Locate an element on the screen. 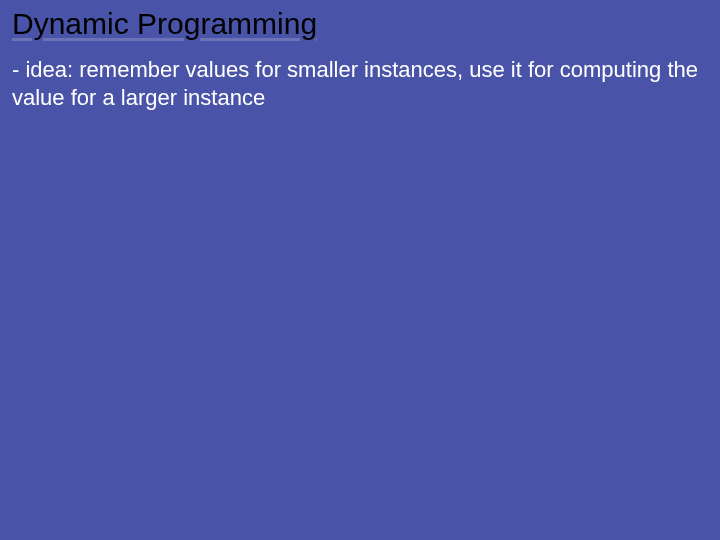  slide-title: Dynamic Programming is located at coordinates (164, 24).